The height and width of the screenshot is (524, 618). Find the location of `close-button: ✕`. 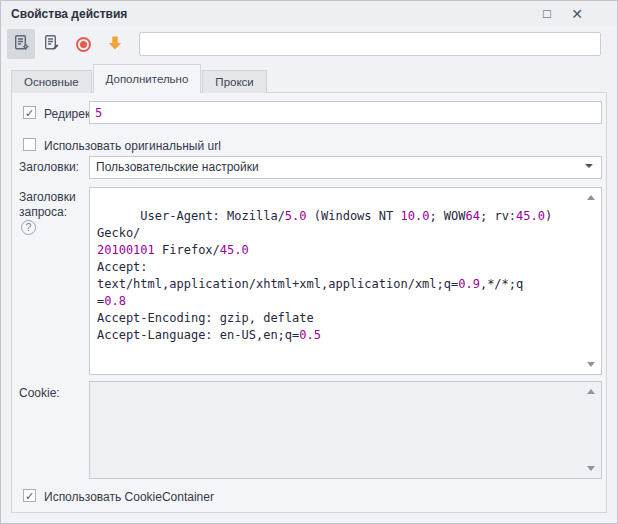

close-button: ✕ is located at coordinates (577, 14).